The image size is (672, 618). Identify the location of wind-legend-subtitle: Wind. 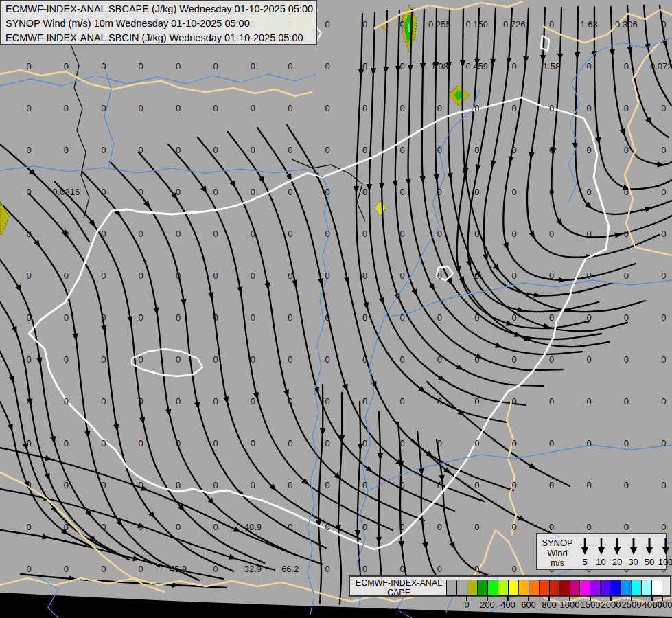
(557, 553).